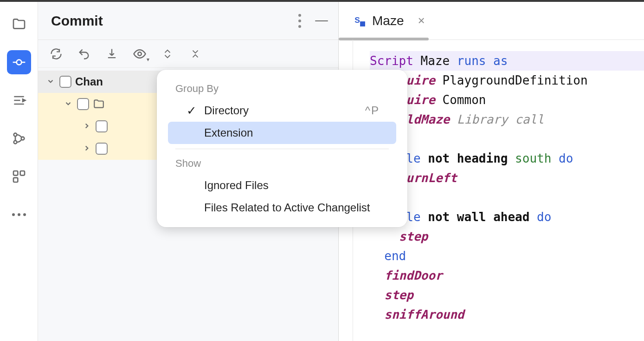  I want to click on refresh-button, so click(56, 54).